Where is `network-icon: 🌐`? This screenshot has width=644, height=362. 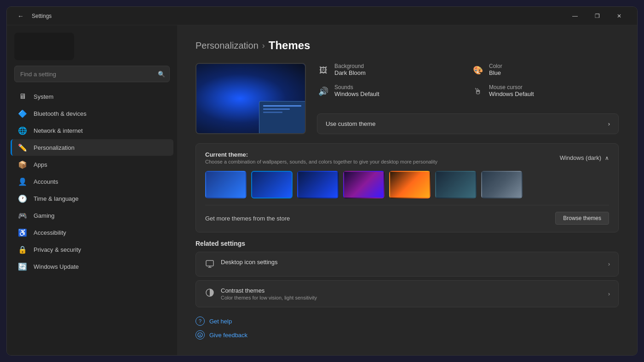
network-icon: 🌐 is located at coordinates (23, 130).